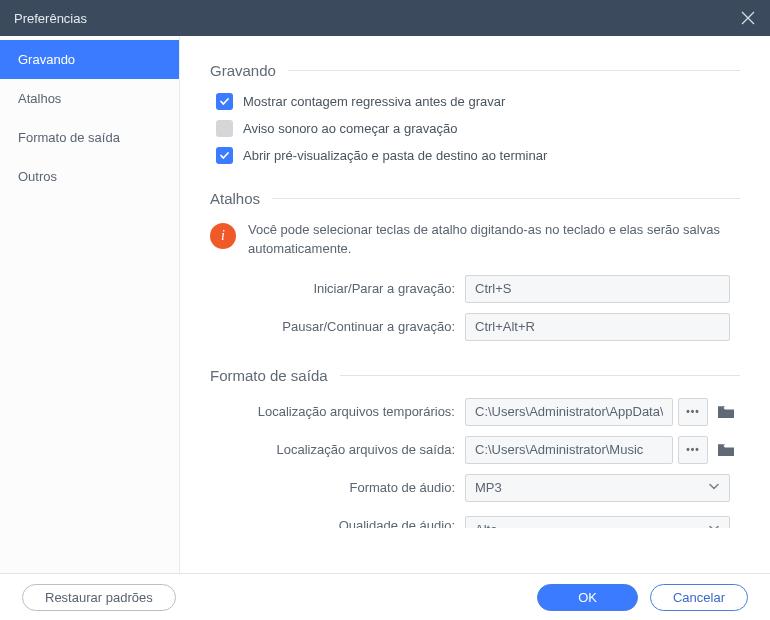  What do you see at coordinates (598, 488) in the screenshot?
I see `audio-format-select: MP3` at bounding box center [598, 488].